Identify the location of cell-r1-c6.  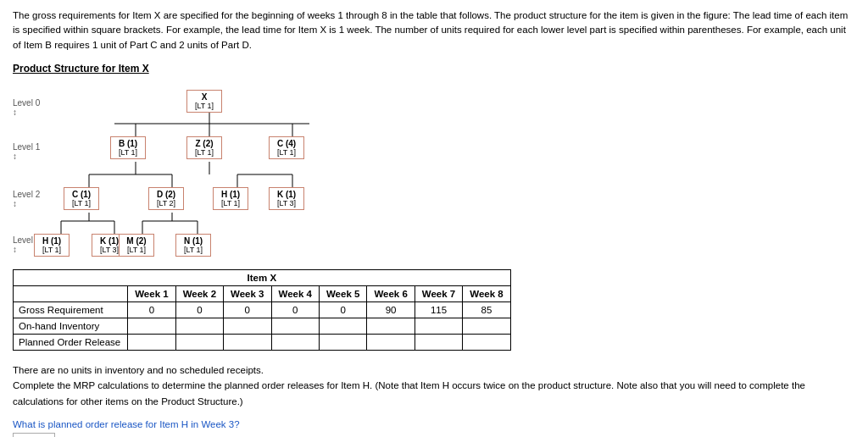
(438, 325).